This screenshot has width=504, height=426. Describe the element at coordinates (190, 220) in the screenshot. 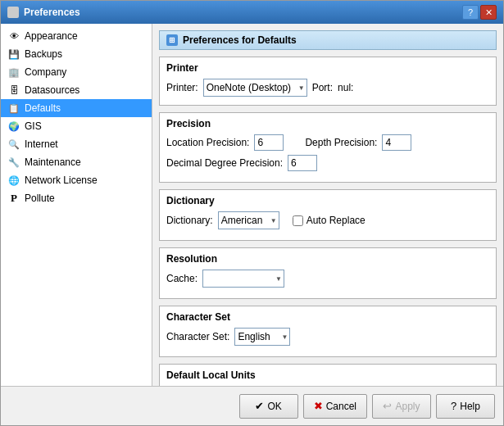

I see `dictionary-label: Dictionary:` at that location.